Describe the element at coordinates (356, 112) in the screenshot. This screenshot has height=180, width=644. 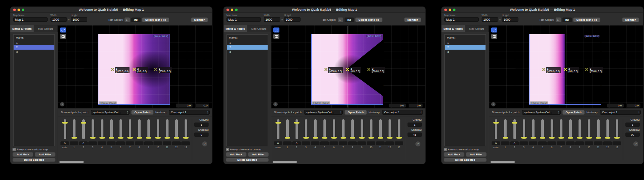
I see `open-patch-button: Open Patch` at that location.